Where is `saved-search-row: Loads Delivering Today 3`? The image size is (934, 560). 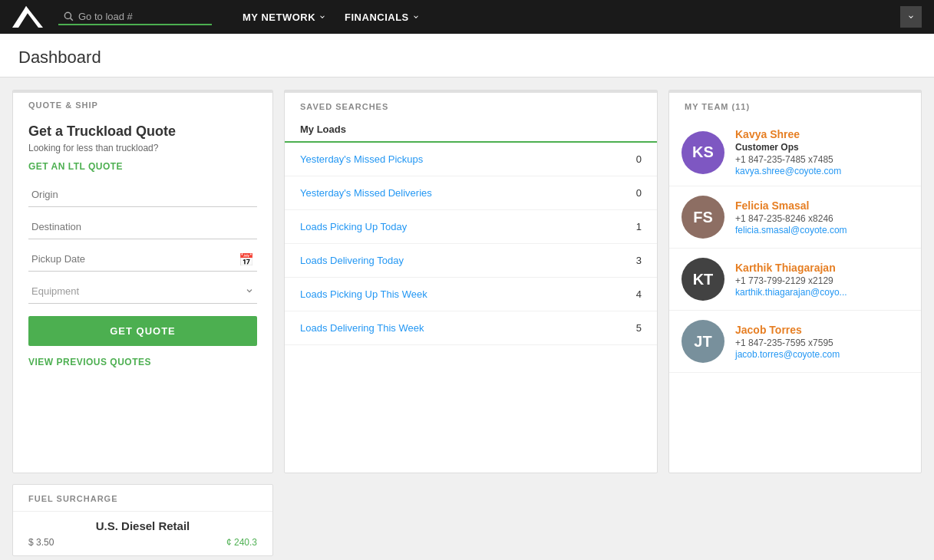
saved-search-row: Loads Delivering Today 3 is located at coordinates (471, 261).